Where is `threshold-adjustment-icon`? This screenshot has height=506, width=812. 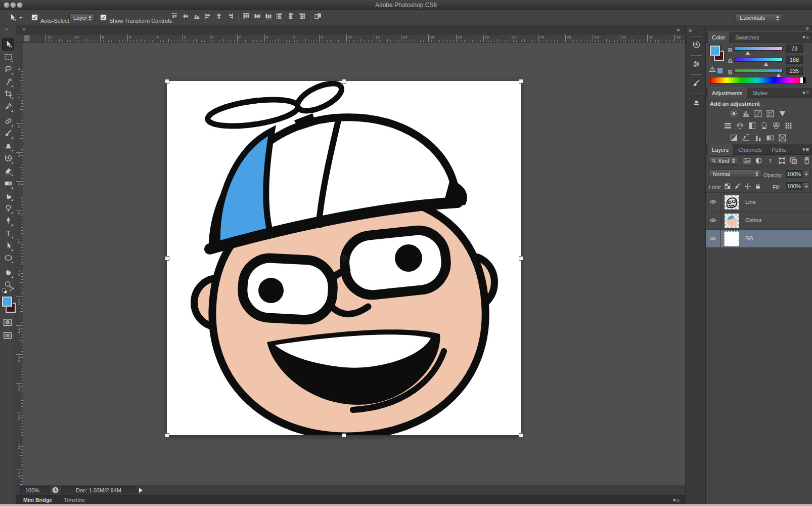
threshold-adjustment-icon is located at coordinates (758, 139).